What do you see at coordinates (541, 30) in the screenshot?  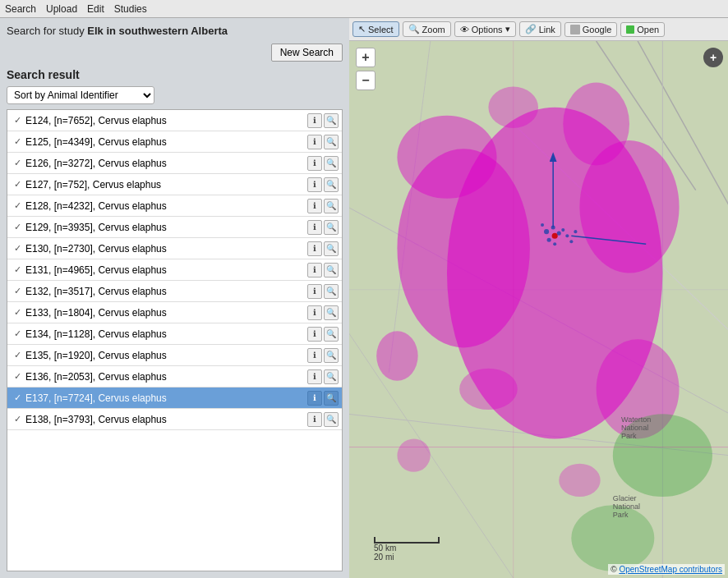 I see `link-button: 🔗 Link` at bounding box center [541, 30].